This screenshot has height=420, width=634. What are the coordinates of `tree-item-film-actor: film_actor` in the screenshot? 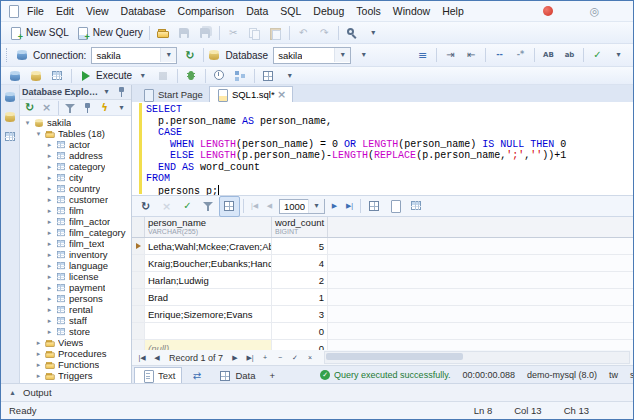 It's located at (76, 222).